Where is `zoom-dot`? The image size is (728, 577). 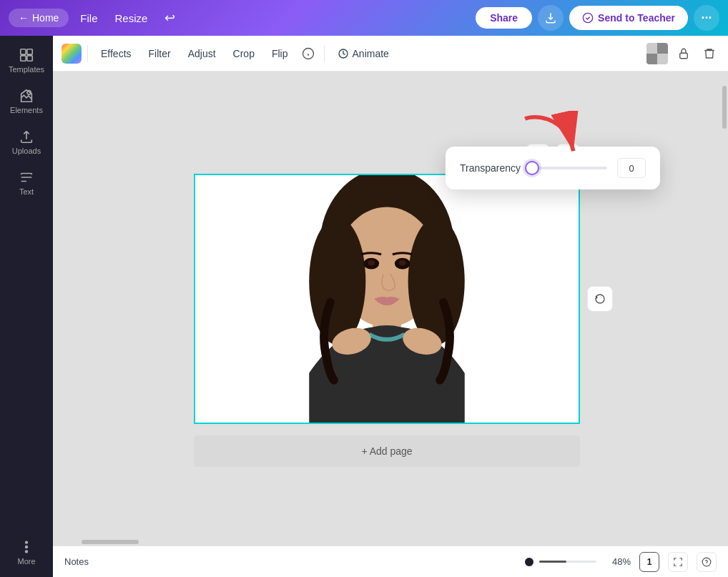 zoom-dot is located at coordinates (529, 562).